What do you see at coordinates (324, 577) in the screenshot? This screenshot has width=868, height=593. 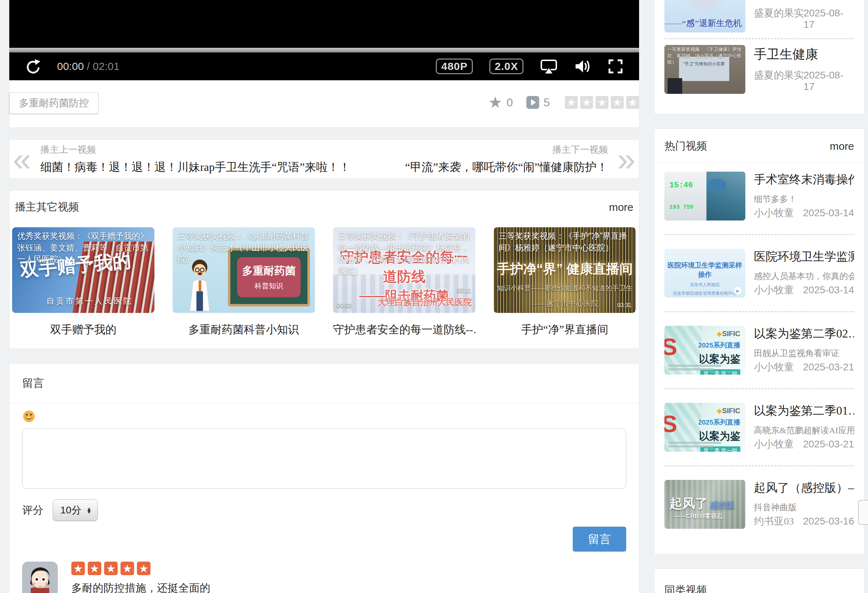 I see `comment-entry: ★ ★ ★ ★ ★ 多耐的防控措施，还挺全面的` at bounding box center [324, 577].